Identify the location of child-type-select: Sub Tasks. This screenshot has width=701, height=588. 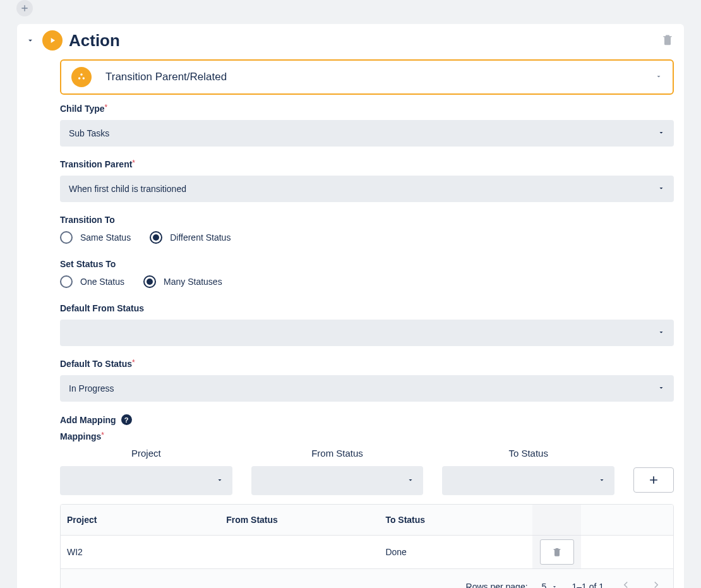
(367, 133).